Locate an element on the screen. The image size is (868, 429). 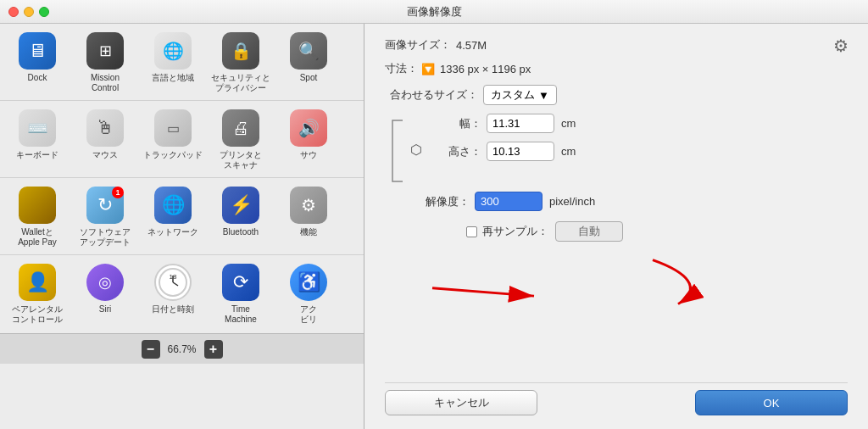
image-size-label: 画像サイズ： is located at coordinates (418, 45).